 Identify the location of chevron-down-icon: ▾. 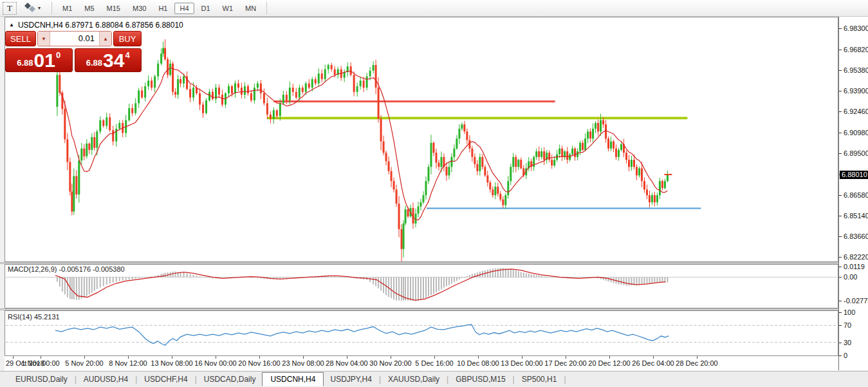
(39, 8).